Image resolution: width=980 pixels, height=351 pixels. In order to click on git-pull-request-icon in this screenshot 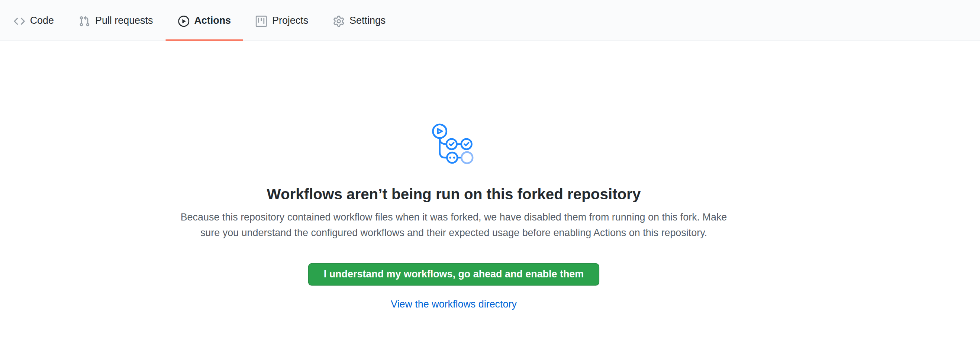, I will do `click(84, 21)`.